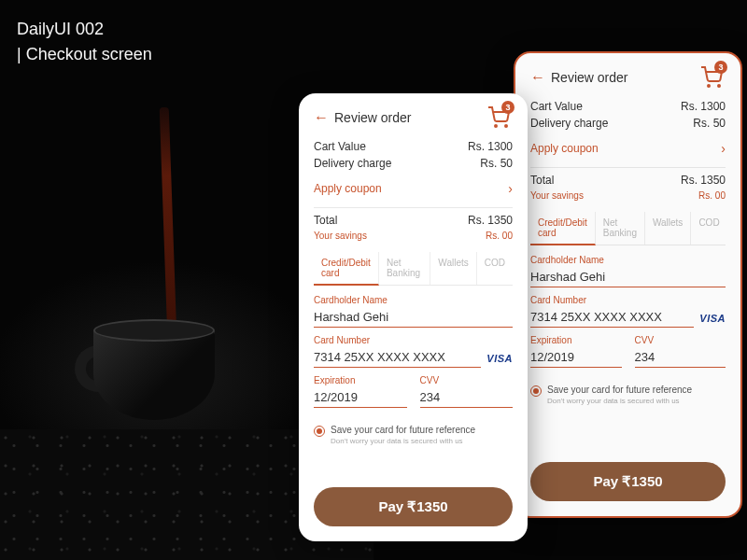  Describe the element at coordinates (413, 118) in the screenshot. I see `card-header: ← Review order 3` at that location.